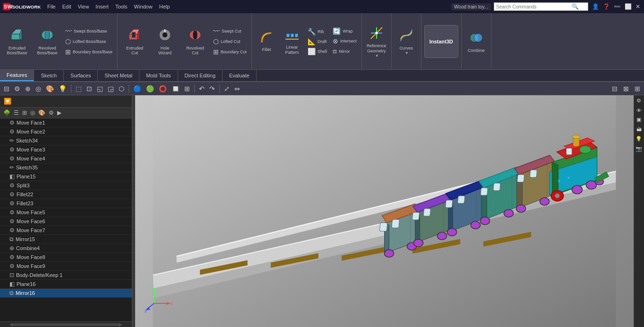 Image resolution: width=644 pixels, height=327 pixels. I want to click on close-icon: ✕, so click(638, 7).